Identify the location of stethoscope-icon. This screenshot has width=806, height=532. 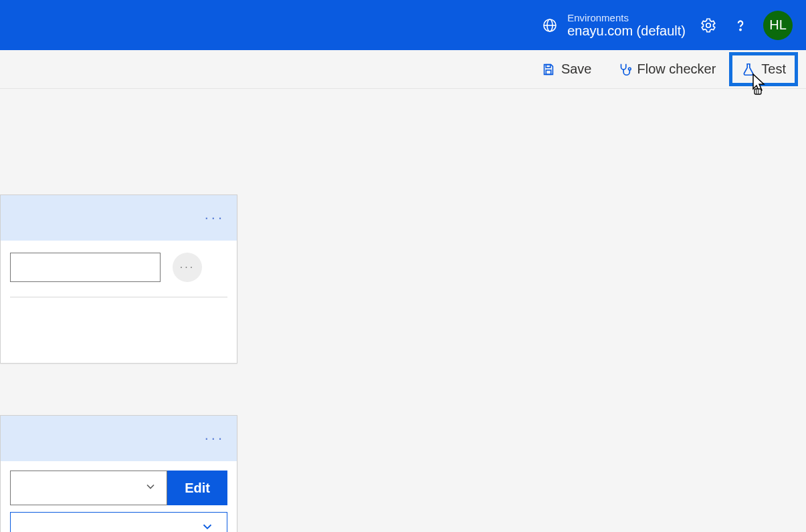
(625, 70).